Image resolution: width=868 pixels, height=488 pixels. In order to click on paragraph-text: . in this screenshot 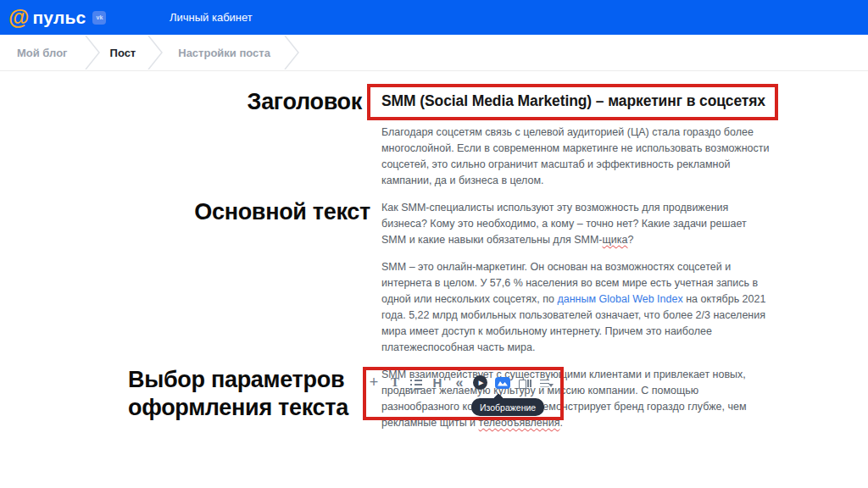, I will do `click(561, 423)`.